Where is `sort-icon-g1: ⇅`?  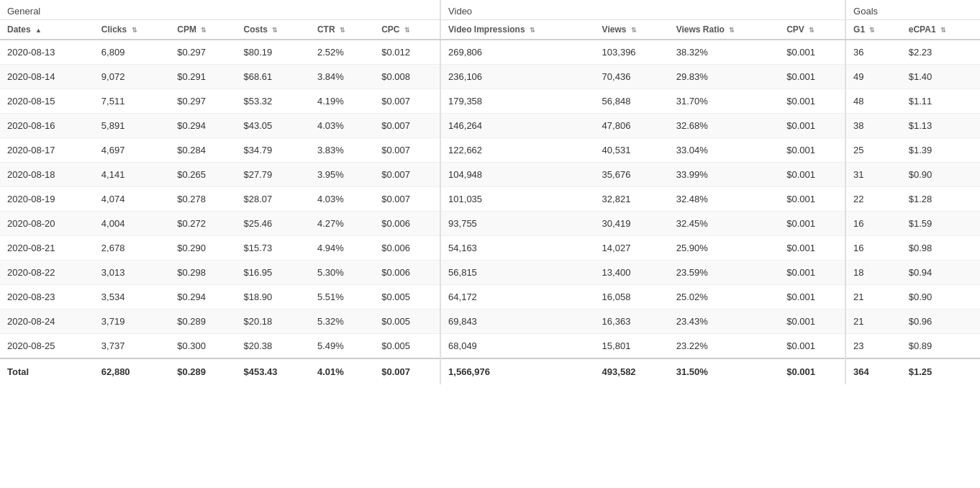
sort-icon-g1: ⇅ is located at coordinates (872, 30).